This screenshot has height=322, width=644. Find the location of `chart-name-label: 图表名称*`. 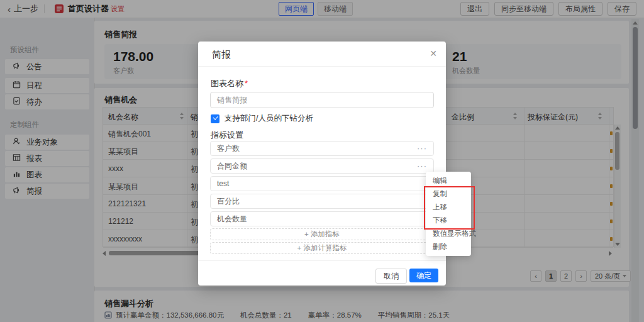

chart-name-label: 图表名称* is located at coordinates (229, 84).